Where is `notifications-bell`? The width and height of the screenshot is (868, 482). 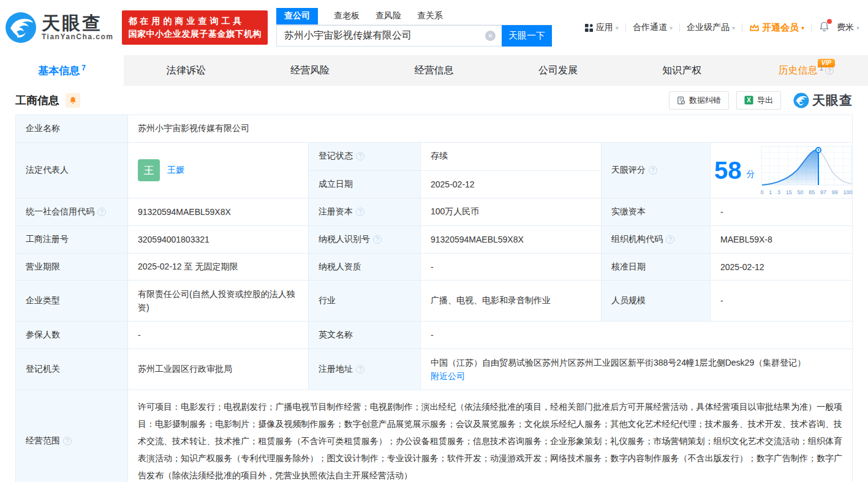 notifications-bell is located at coordinates (825, 28).